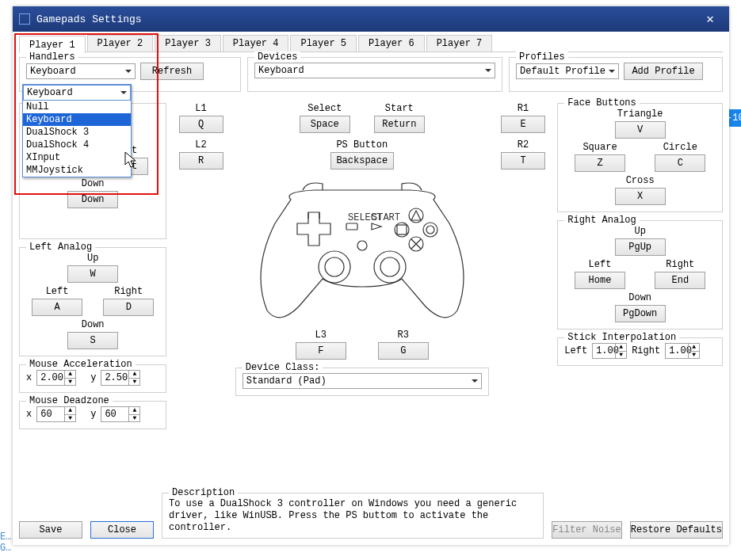  Describe the element at coordinates (57, 291) in the screenshot. I see `la-left-label: Left` at that location.